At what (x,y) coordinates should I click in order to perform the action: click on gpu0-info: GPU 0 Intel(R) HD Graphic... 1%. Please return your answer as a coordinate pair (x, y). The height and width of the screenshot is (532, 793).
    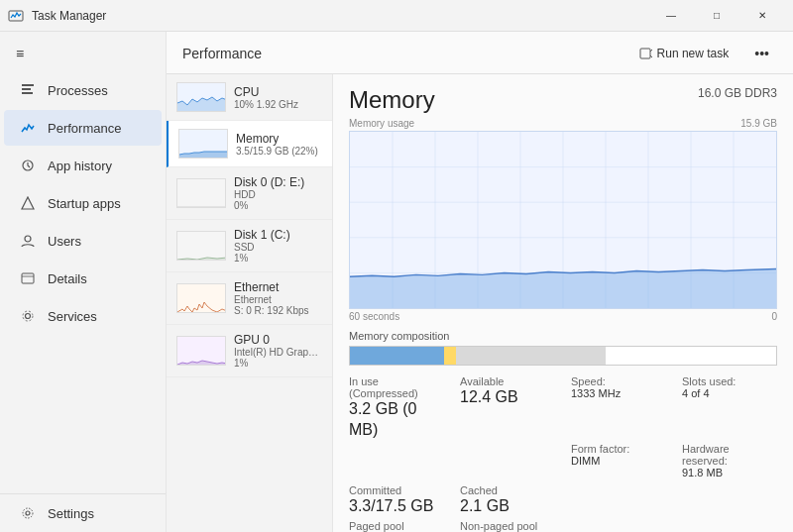
    Looking at the image, I should click on (278, 351).